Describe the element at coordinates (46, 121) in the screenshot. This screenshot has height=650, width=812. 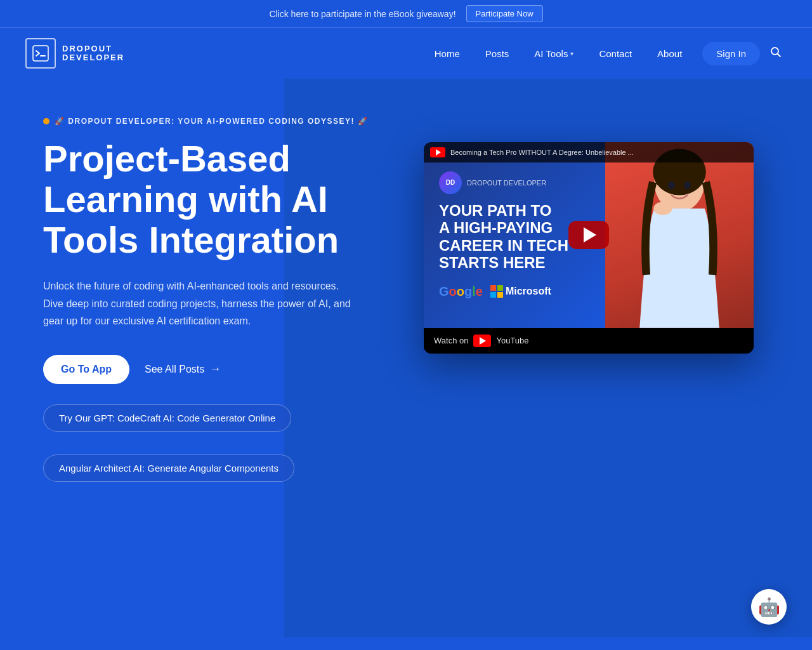
I see `hero-badge-dot` at that location.